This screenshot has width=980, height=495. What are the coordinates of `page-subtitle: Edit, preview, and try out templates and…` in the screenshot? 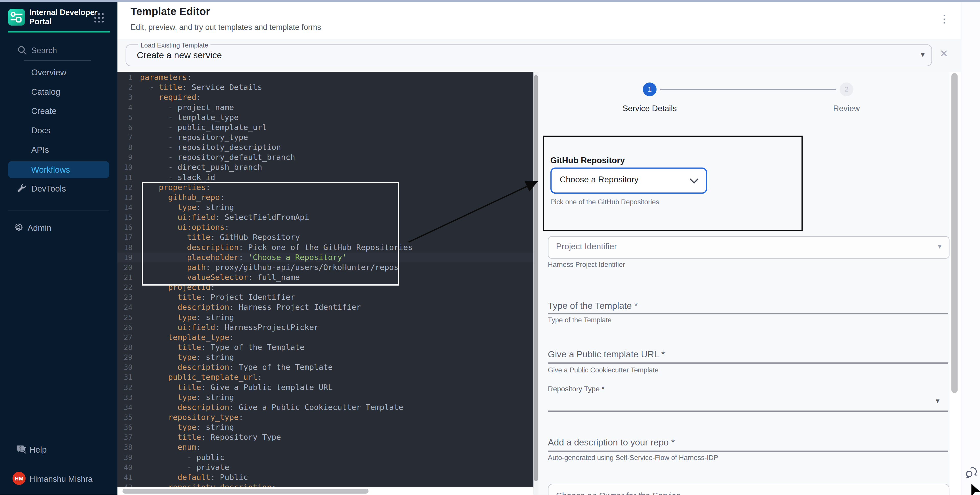 It's located at (226, 27).